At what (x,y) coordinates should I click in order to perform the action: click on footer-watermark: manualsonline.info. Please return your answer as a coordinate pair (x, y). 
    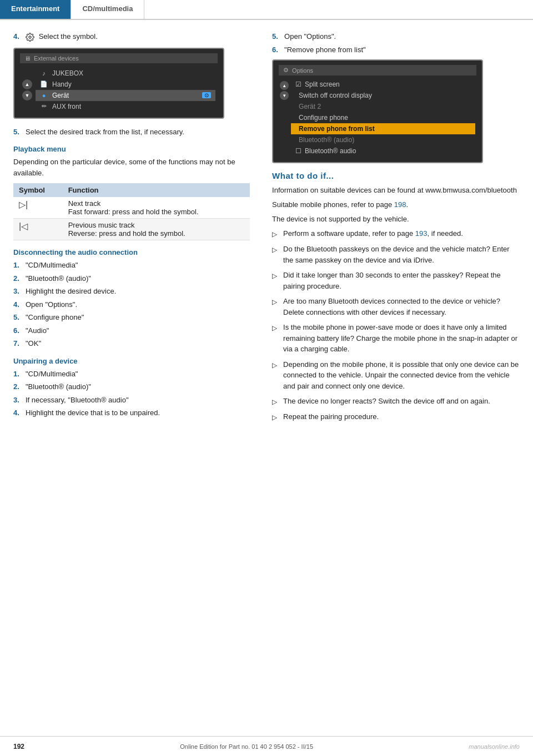
    Looking at the image, I should click on (494, 747).